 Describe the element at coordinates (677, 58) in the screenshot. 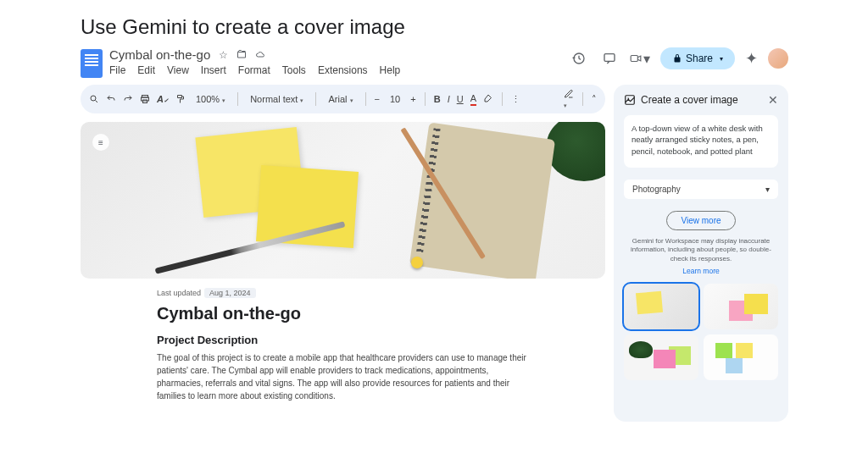

I see `lock-icon` at that location.